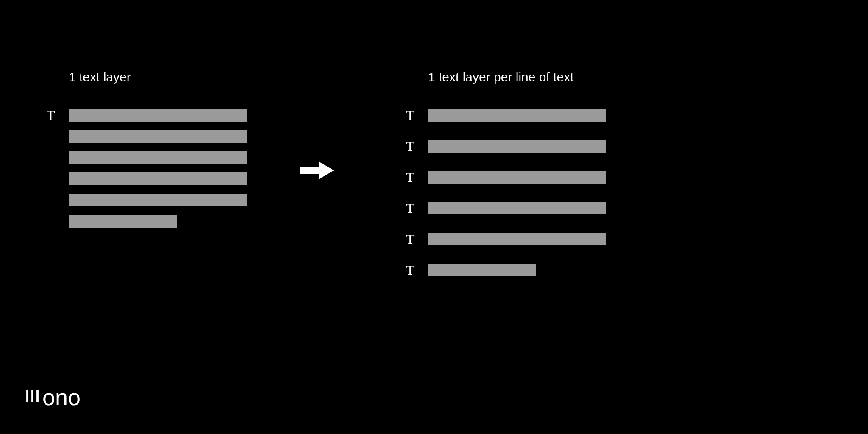 Image resolution: width=868 pixels, height=434 pixels. I want to click on panel-before-rows: TTTTTT, so click(147, 172).